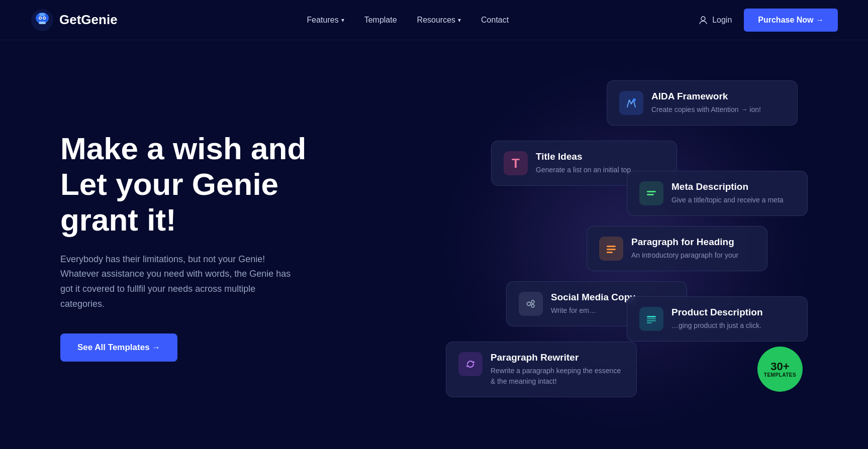  Describe the element at coordinates (495, 20) in the screenshot. I see `nav-contact: Contact` at that location.